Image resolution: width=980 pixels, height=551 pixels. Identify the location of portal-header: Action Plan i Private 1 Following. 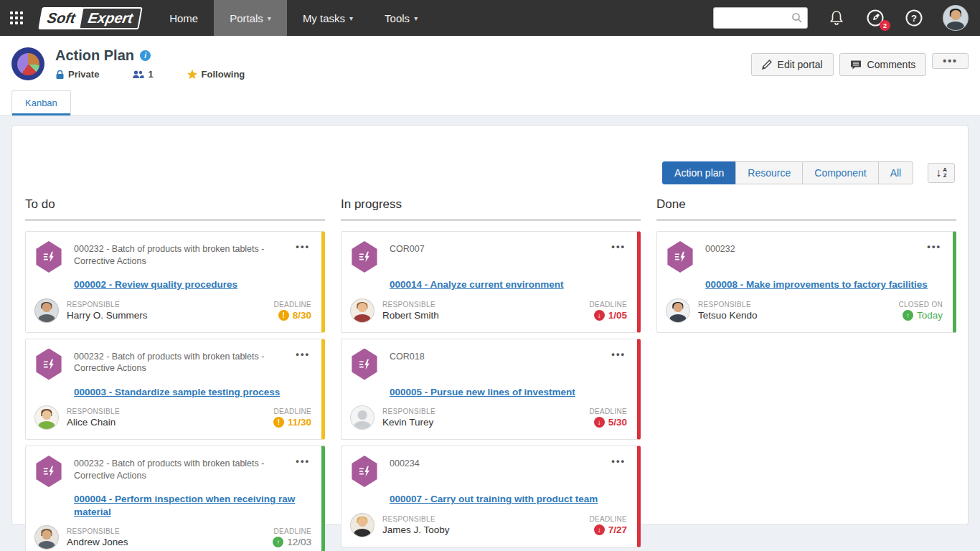
(490, 76).